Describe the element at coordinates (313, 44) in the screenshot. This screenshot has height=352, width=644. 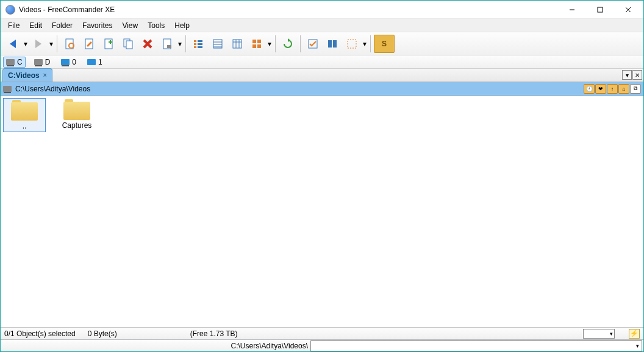
I see `tree-check-button` at that location.